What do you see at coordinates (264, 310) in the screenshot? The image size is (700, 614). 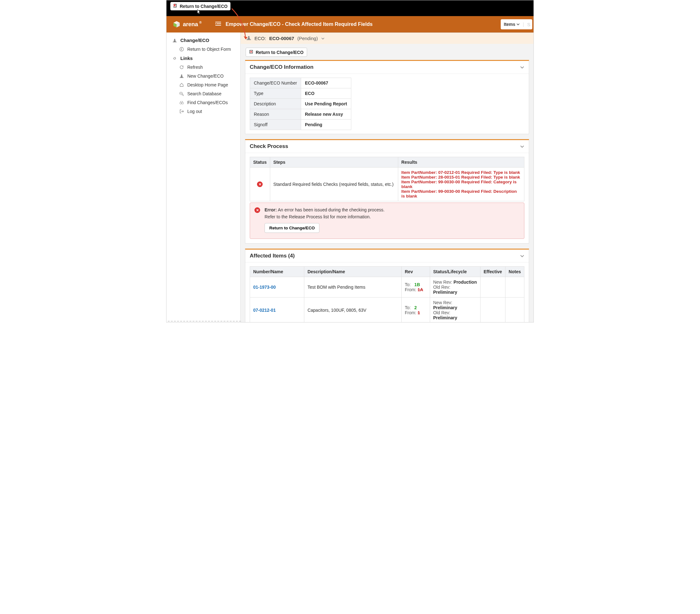 I see `item-link: 07-0212-01` at bounding box center [264, 310].